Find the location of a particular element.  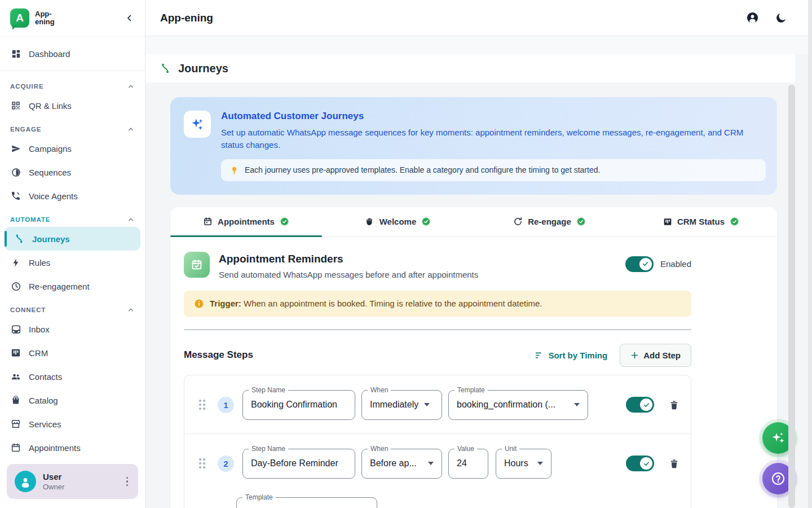

field-label: Template is located at coordinates (259, 497).